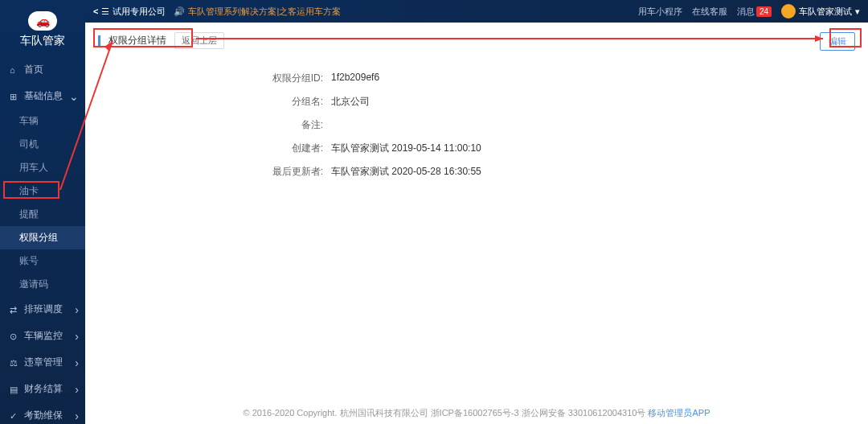 This screenshot has height=424, width=868. What do you see at coordinates (445, 413) in the screenshot?
I see `copyright: © 2016-2020 Copyright. 杭州国讯科技有限公司 浙ICP备1…` at bounding box center [445, 413].